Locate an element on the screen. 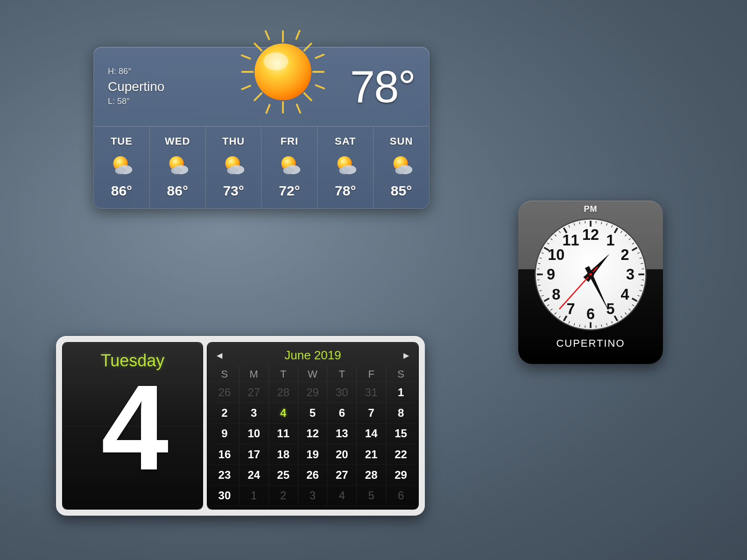 The image size is (747, 560). calendar-dow: W is located at coordinates (313, 374).